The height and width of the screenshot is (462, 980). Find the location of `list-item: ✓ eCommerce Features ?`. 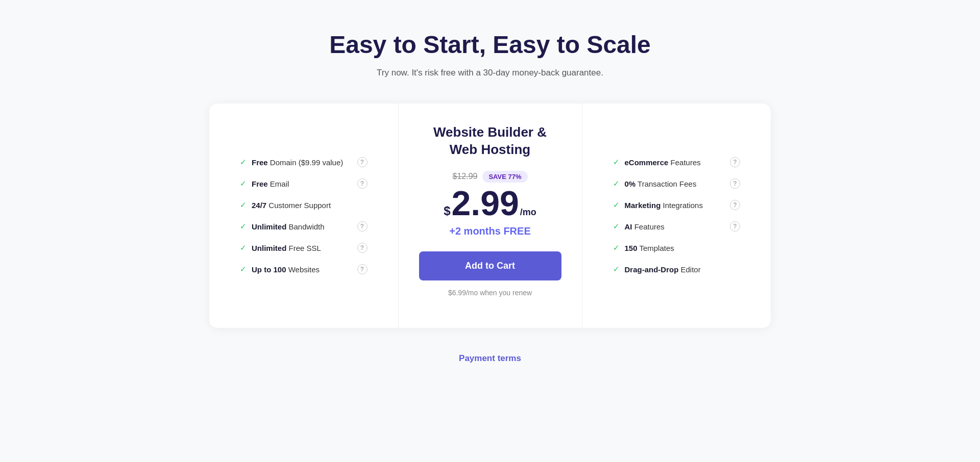

list-item: ✓ eCommerce Features ? is located at coordinates (677, 162).